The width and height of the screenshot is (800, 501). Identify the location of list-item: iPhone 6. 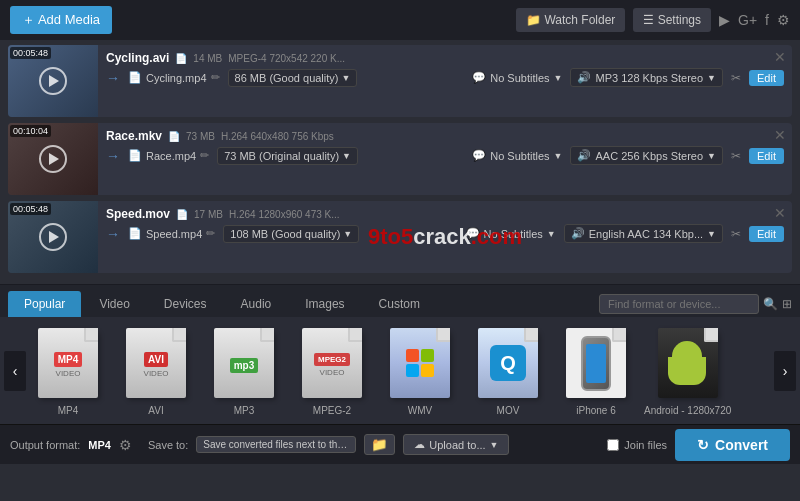
(596, 370).